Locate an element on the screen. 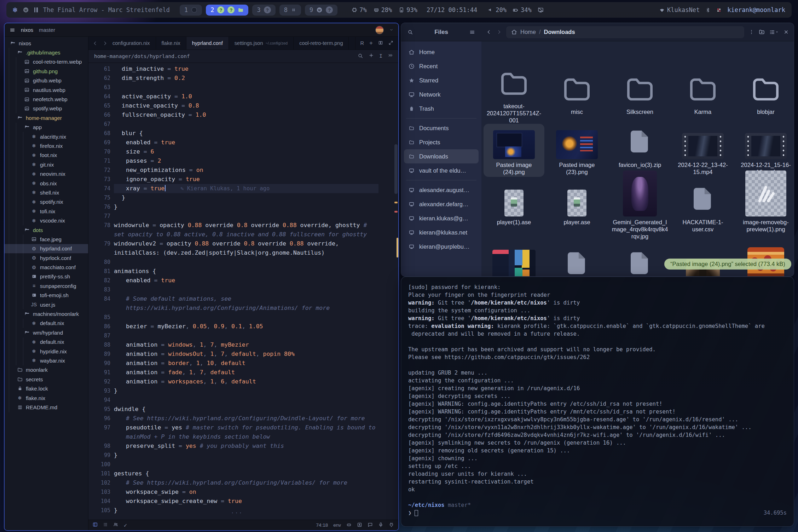 Image resolution: width=798 pixels, height=532 pixels. tree-item--github-images: .github/images is located at coordinates (46, 52).